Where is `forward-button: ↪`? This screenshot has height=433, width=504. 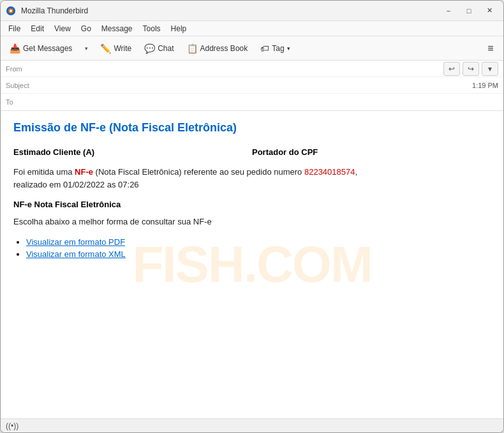 forward-button: ↪ is located at coordinates (471, 69).